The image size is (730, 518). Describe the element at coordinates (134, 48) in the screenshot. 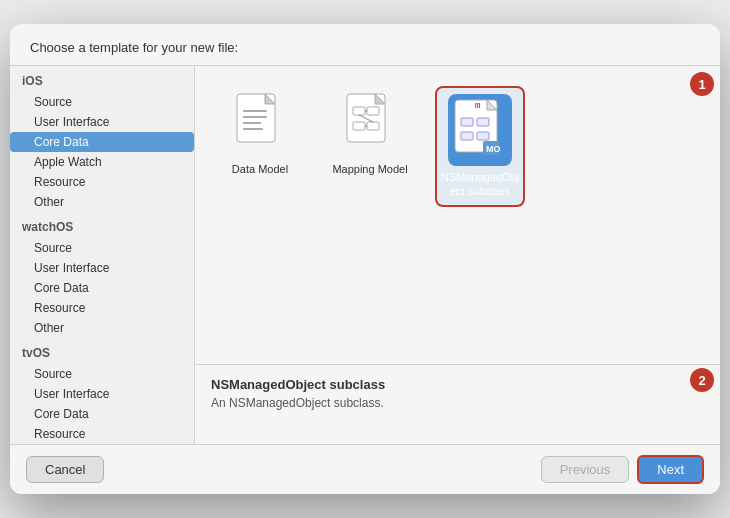

I see `header-text: Choose a template for your new file:` at that location.